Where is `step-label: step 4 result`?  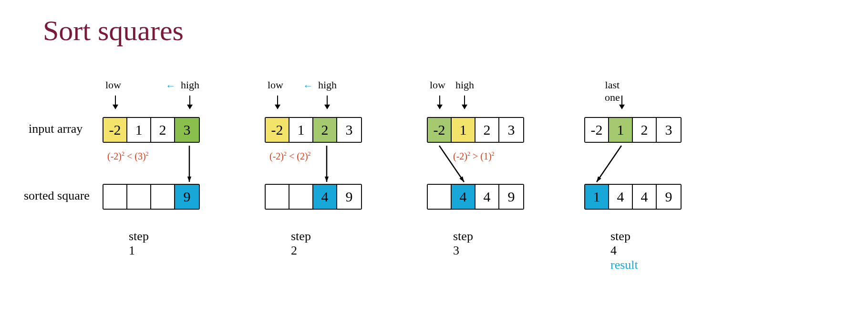
step-label: step 4 result is located at coordinates (624, 251).